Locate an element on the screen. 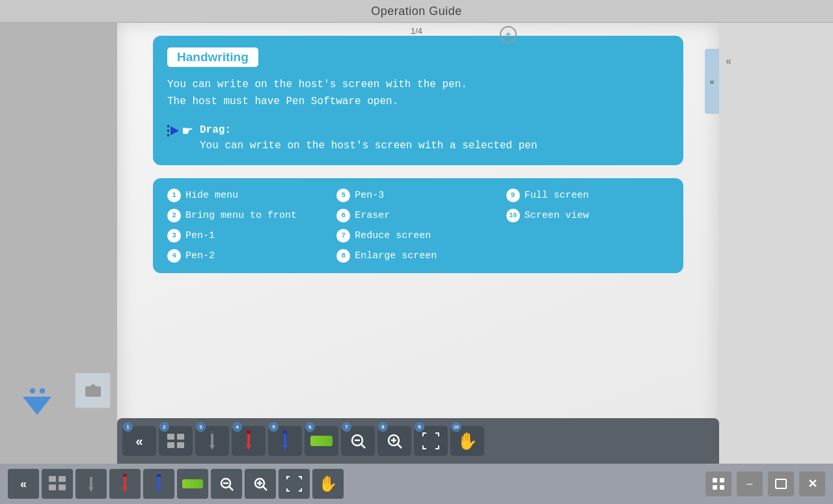 This screenshot has height=504, width=833. toolbar-item-9: 9 is located at coordinates (431, 441).